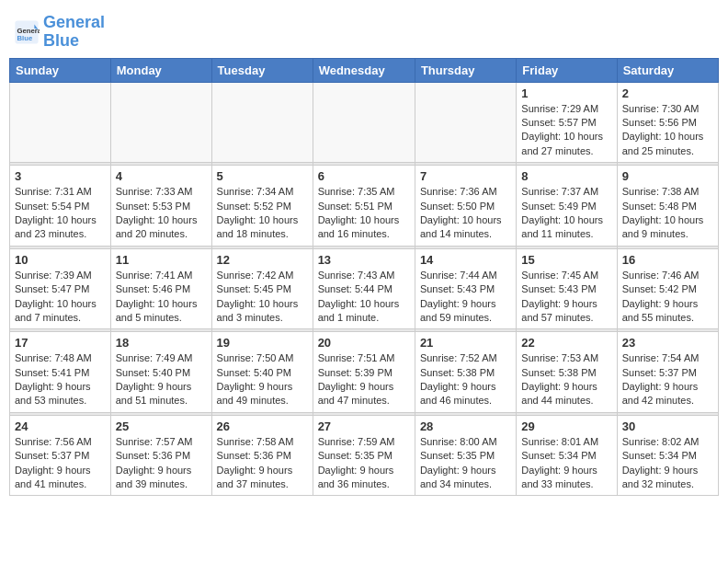 The image size is (728, 563). I want to click on calendar-week-row: 3Sunrise: 7:31 AM Sunset: 5:54 PM Daylig…, so click(364, 206).